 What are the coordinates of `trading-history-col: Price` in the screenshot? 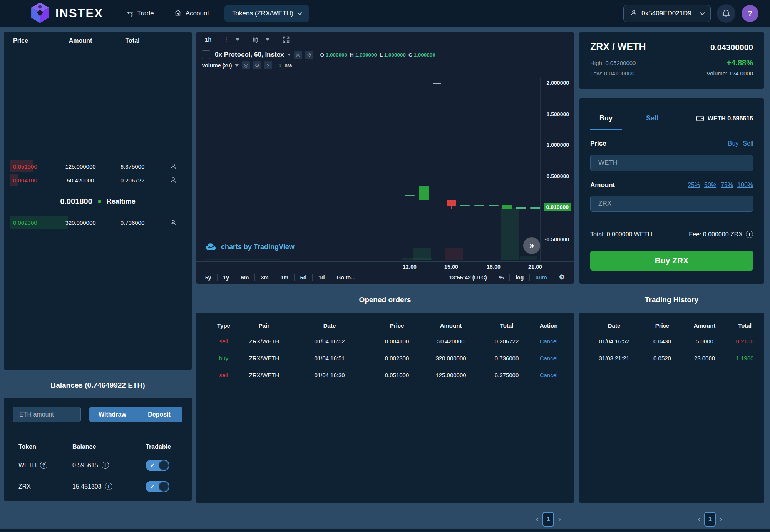 It's located at (662, 326).